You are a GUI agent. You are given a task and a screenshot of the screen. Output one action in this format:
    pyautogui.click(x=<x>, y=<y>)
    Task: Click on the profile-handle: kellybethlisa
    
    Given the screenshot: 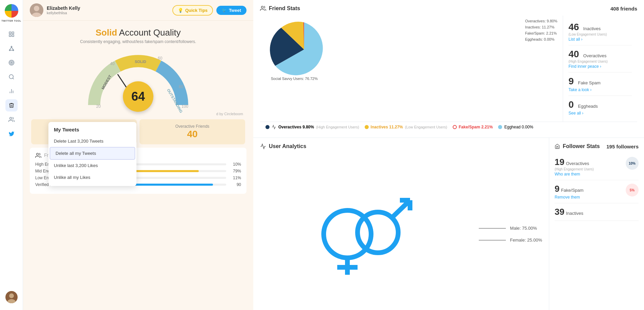 What is the action you would take?
    pyautogui.click(x=64, y=13)
    